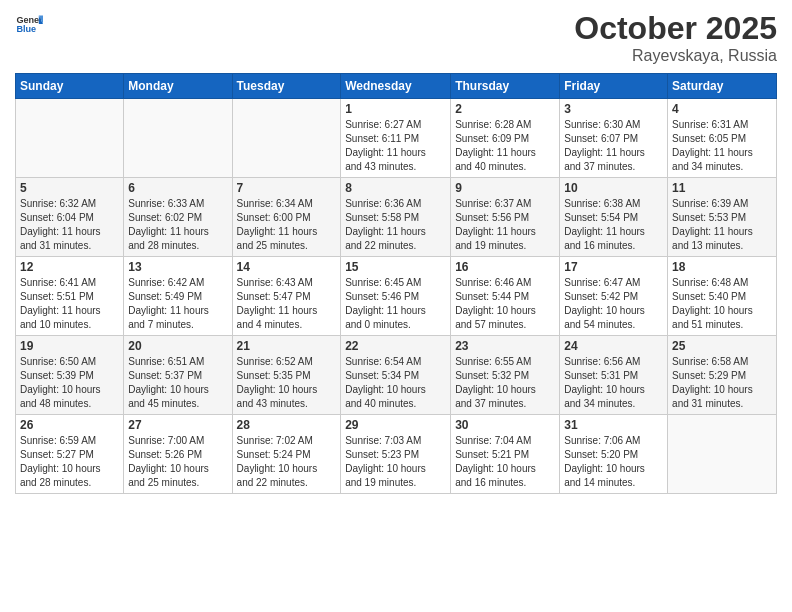 The width and height of the screenshot is (792, 612). Describe the element at coordinates (505, 462) in the screenshot. I see `day-info: Sunrise: 7:04 AM Sunset: 5:21 PM Dayligh…` at that location.